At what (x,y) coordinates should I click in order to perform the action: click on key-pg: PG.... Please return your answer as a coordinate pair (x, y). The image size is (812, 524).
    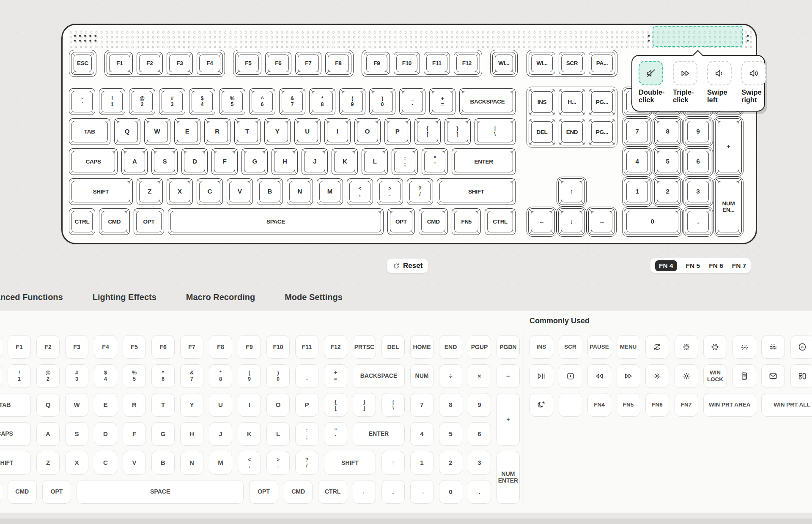
    Looking at the image, I should click on (602, 132).